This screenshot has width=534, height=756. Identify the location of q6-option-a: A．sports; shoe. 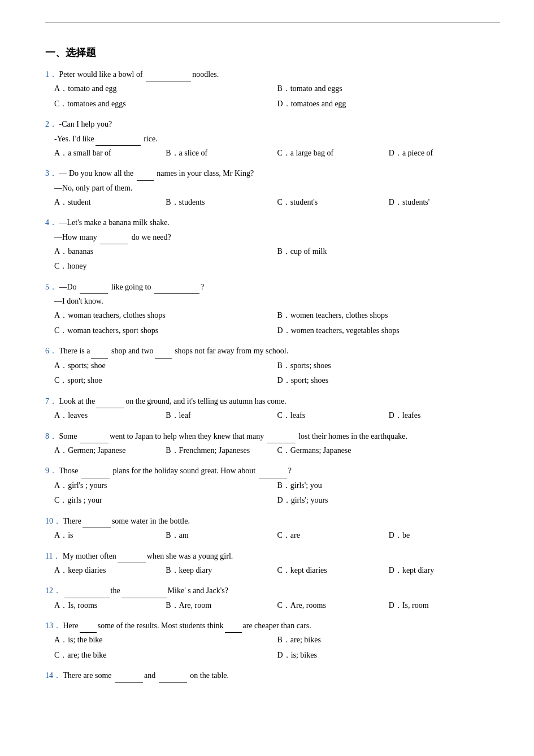
(166, 366).